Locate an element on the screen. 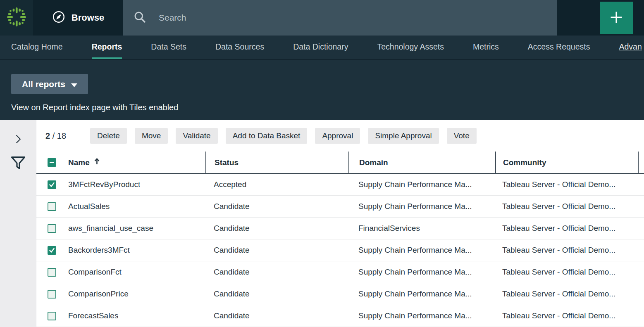 The width and height of the screenshot is (644, 327). nav-tab-label: Catalog Home is located at coordinates (37, 47).